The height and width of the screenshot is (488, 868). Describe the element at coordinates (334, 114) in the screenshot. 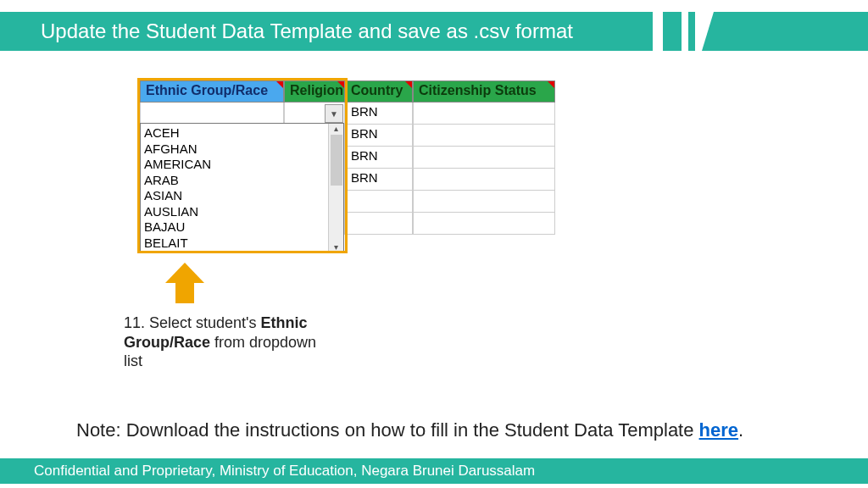

I see `dropdown-arrow-button: ▼` at that location.